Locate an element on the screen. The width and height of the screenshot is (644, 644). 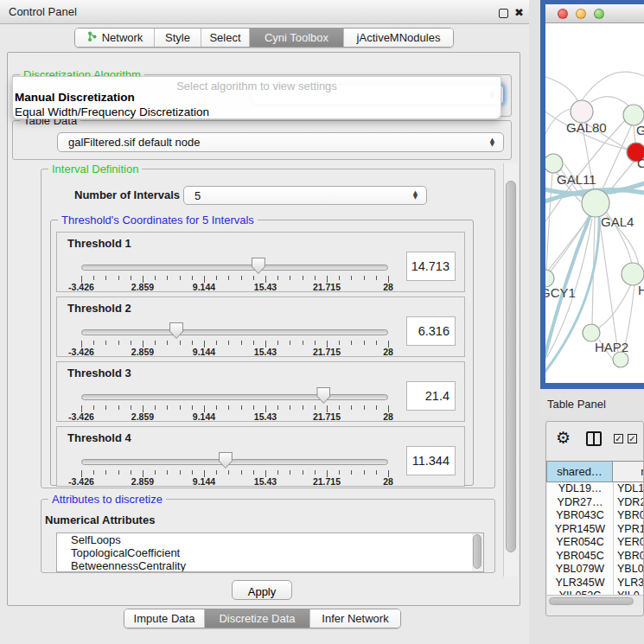
table-row: YDR27…YDR2 is located at coordinates (596, 503).